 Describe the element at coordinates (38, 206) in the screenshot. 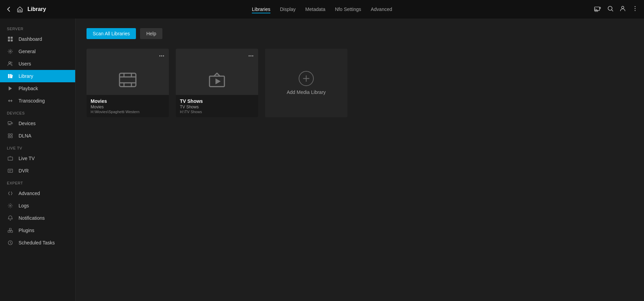

I see `sidebar-item-logs: Logs` at that location.